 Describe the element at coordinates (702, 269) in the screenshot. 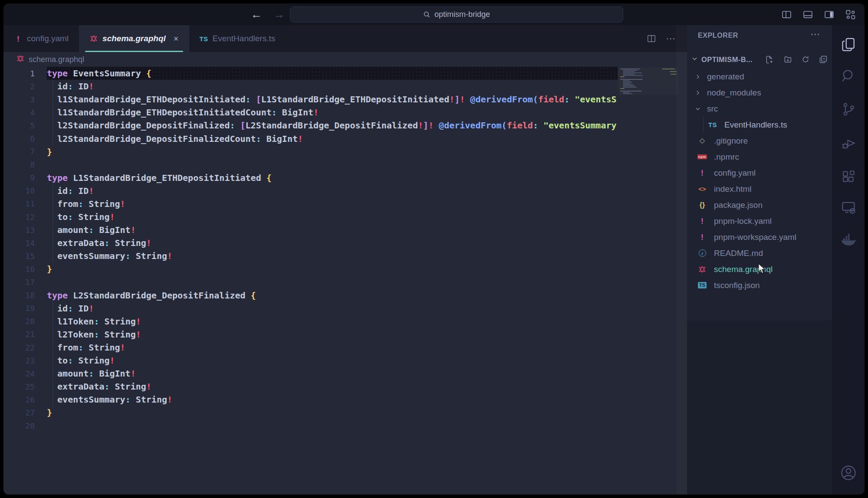

I see `graphql-icon` at that location.